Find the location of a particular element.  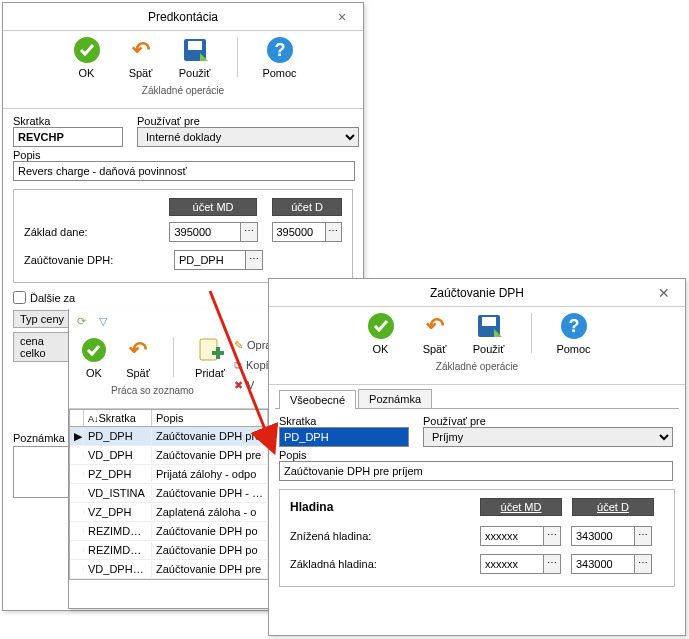

pouzivat-select: Interné doklady is located at coordinates (248, 137).